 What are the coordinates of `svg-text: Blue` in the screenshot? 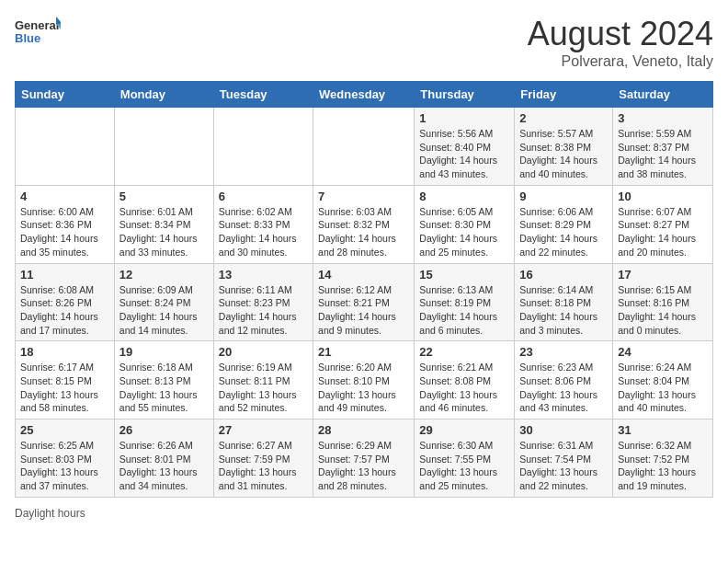 It's located at (28, 39).